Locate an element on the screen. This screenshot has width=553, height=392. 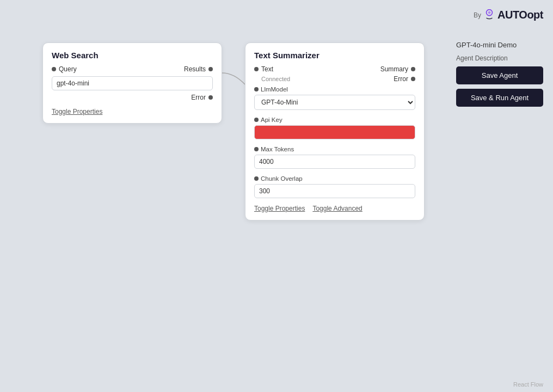
toggle-row: Toggle Properties Toggle Advanced is located at coordinates (335, 209).